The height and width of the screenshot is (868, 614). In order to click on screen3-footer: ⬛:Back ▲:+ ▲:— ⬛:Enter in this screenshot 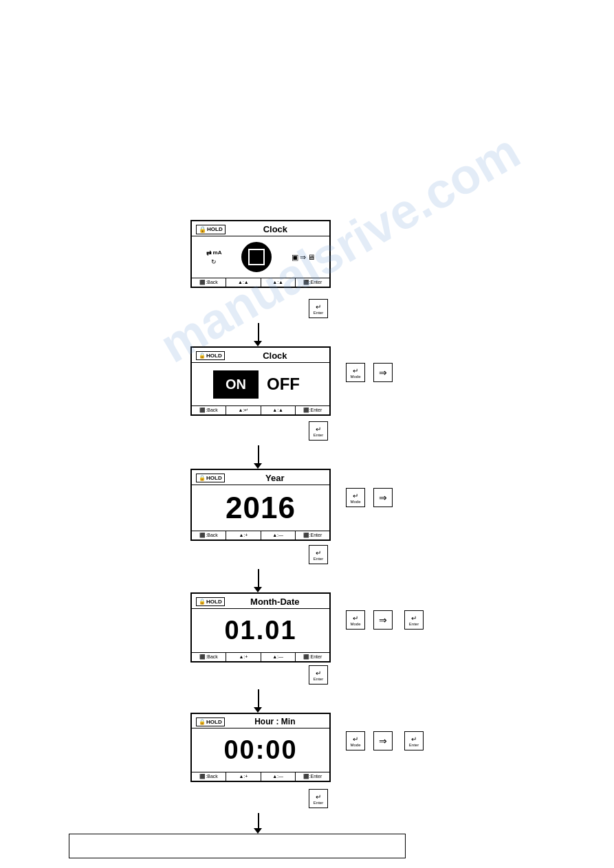, I will do `click(261, 535)`.